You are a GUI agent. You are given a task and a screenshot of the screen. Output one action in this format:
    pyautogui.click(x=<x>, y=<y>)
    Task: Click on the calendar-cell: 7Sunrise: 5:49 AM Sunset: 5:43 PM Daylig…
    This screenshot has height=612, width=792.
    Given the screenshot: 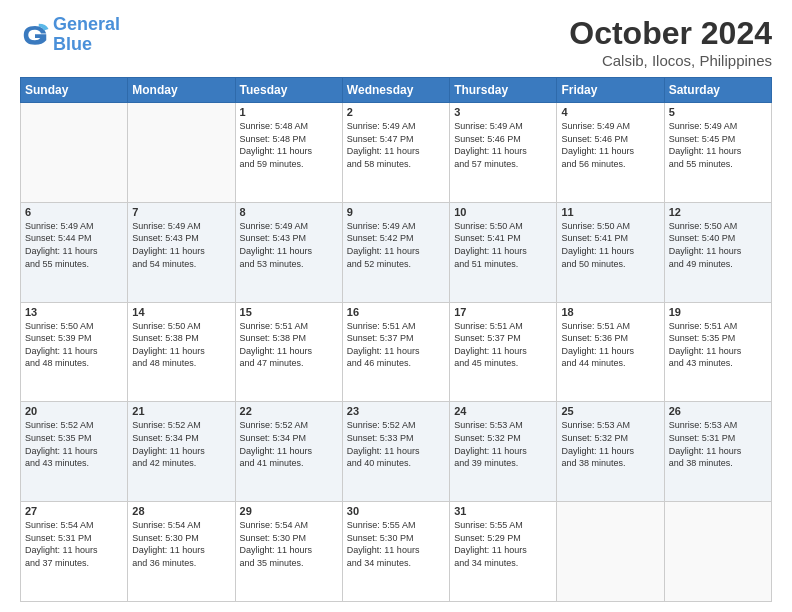 What is the action you would take?
    pyautogui.click(x=182, y=252)
    